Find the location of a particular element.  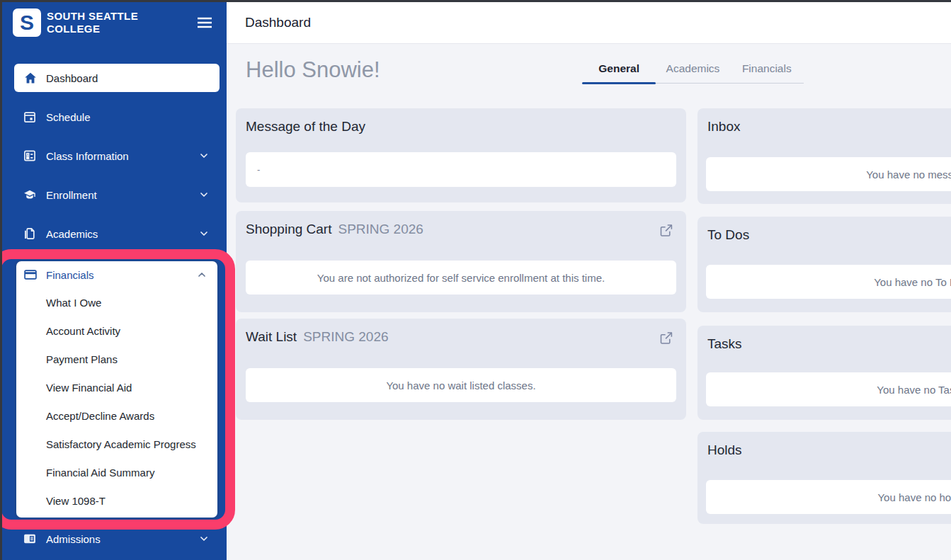

tab-general: General is located at coordinates (619, 72).